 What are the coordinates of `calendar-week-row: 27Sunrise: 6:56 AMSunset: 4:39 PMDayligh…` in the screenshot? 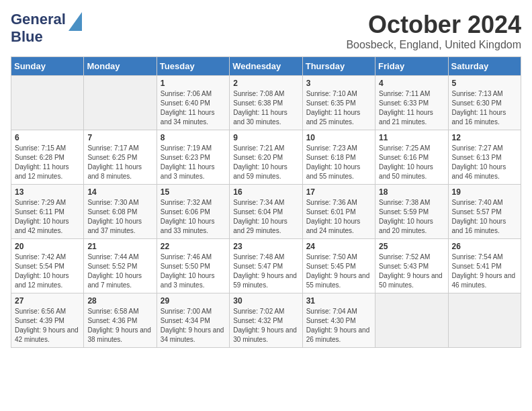 It's located at (266, 321).